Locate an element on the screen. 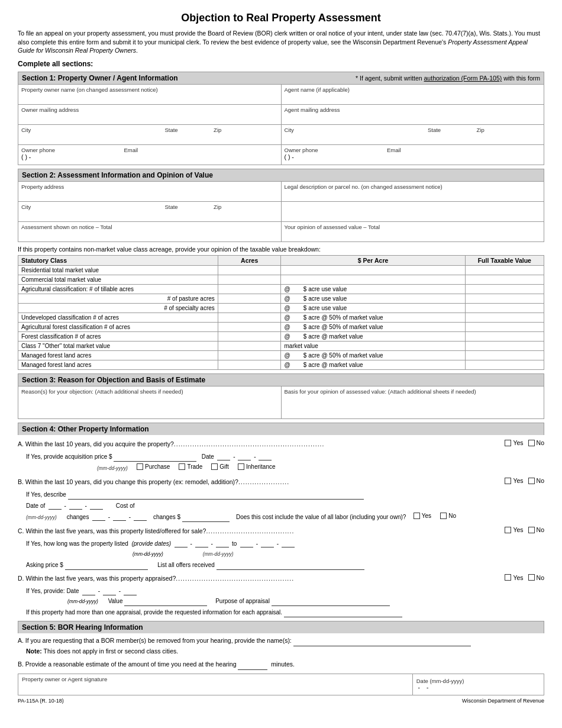 Image resolution: width=562 pixels, height=728 pixels. prop-address-value is located at coordinates (150, 195).